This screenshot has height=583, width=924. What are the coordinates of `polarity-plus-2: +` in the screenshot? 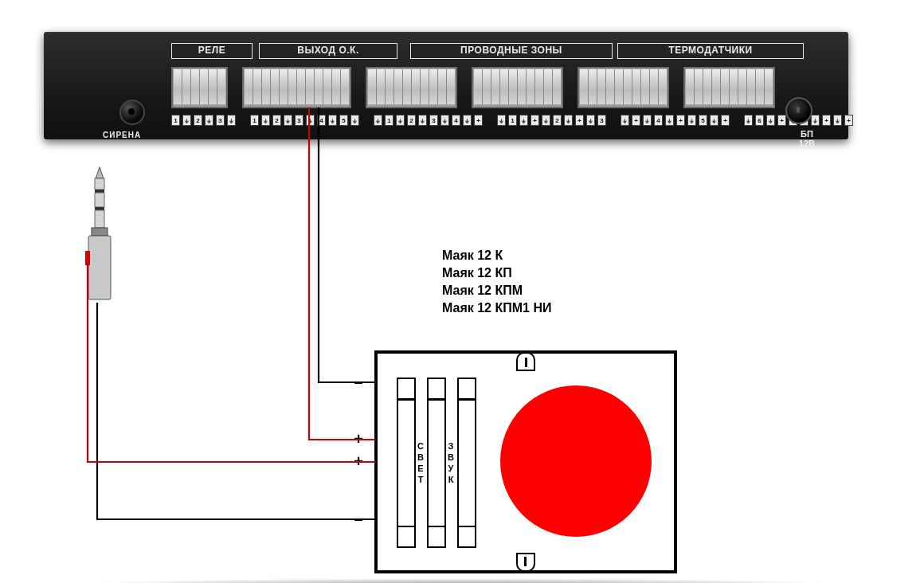 It's located at (358, 462).